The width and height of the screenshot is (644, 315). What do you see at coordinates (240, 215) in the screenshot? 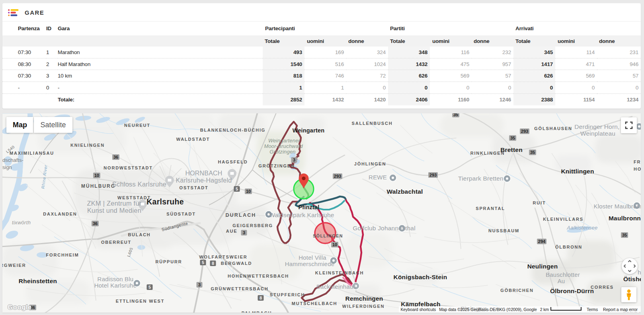
I see `svg-text: DURLACH` at bounding box center [240, 215].